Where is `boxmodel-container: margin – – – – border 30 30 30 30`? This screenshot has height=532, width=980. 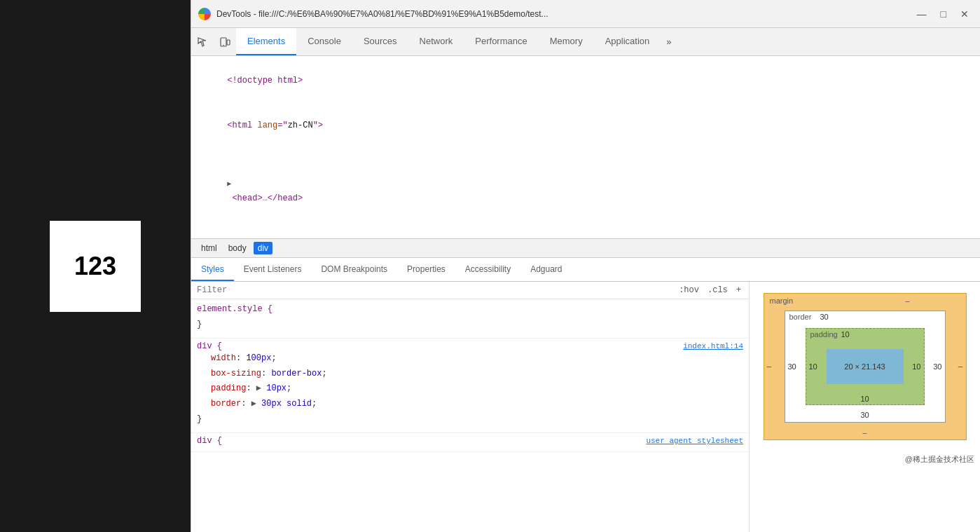
boxmodel-container: margin – – – – border 30 30 30 30 is located at coordinates (864, 367).